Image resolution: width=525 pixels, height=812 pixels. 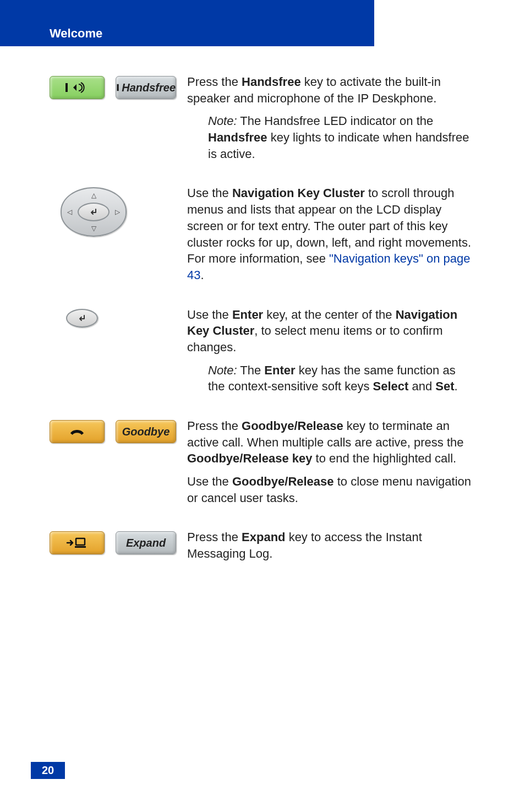 What do you see at coordinates (77, 88) in the screenshot?
I see `speaker-icon` at bounding box center [77, 88].